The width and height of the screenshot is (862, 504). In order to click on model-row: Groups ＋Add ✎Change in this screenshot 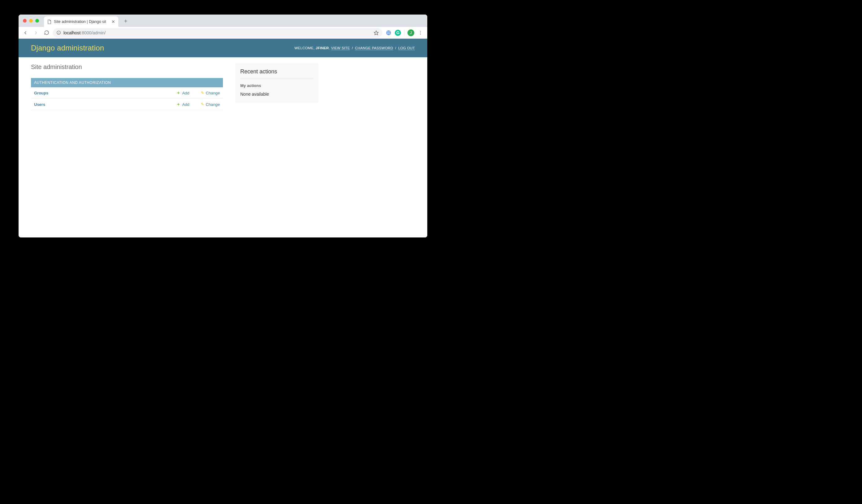, I will do `click(127, 93)`.